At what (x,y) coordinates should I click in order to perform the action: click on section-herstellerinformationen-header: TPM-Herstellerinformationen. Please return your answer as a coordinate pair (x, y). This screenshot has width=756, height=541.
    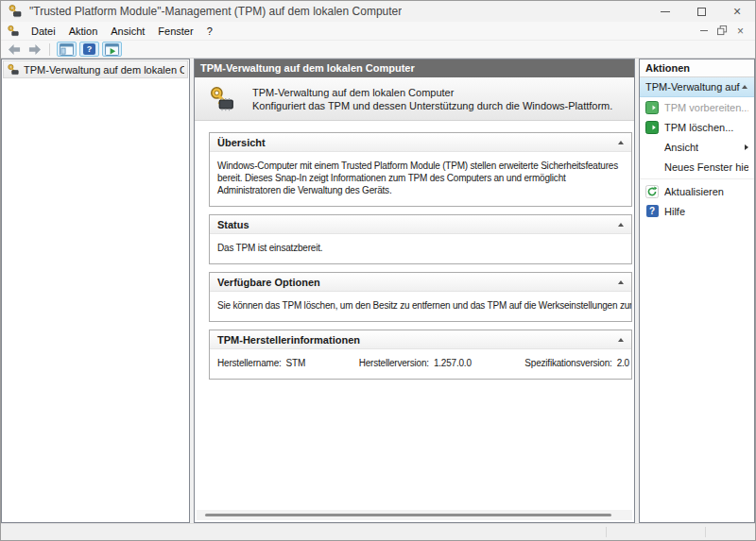
    Looking at the image, I should click on (421, 340).